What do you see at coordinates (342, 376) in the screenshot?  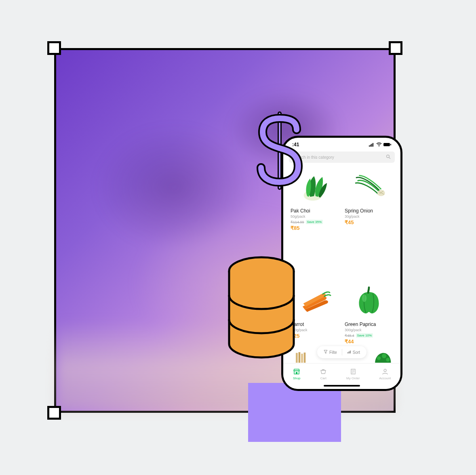 I see `bottom-nav: Shop Cart My Order Account` at bounding box center [342, 376].